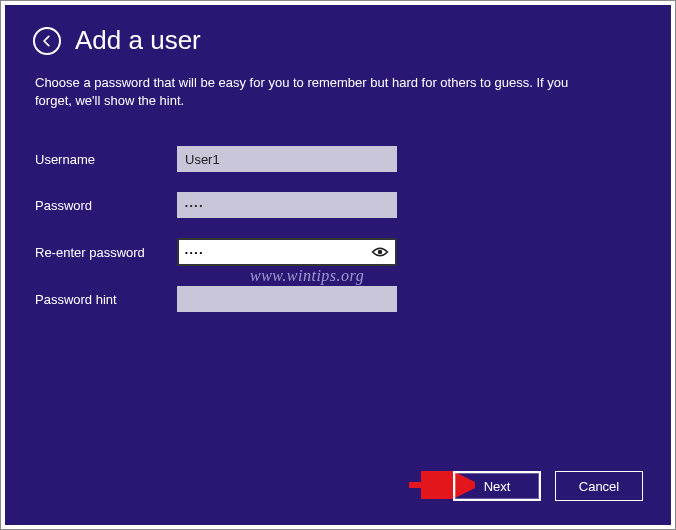 This screenshot has height=530, width=676. What do you see at coordinates (287, 252) in the screenshot?
I see `reenter-input-wrapper` at bounding box center [287, 252].